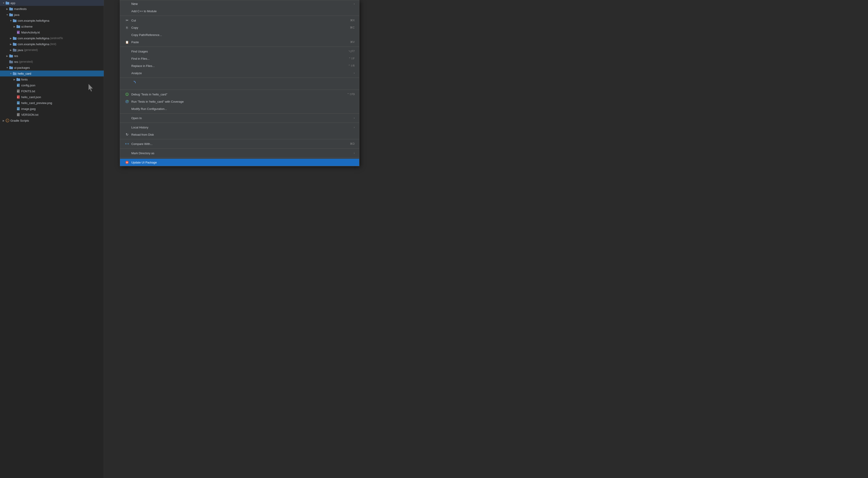 The width and height of the screenshot is (868, 478). What do you see at coordinates (240, 94) in the screenshot?
I see `menu-item-debug-tests: Debug 'Tests in 'hello_card'' ⌃⇧F9` at bounding box center [240, 94].